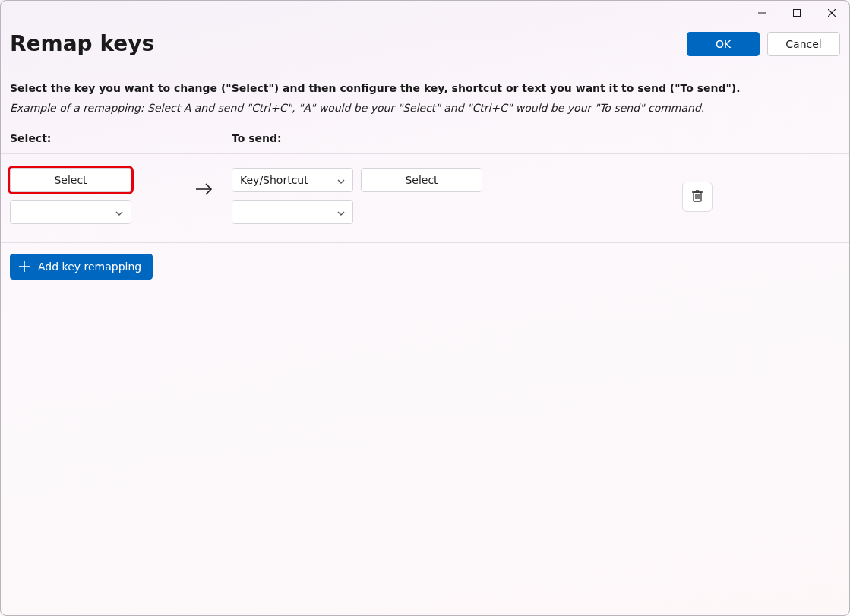 The width and height of the screenshot is (850, 616). I want to click on intro-line-1: Select the key you want to change ("Sele…, so click(425, 88).